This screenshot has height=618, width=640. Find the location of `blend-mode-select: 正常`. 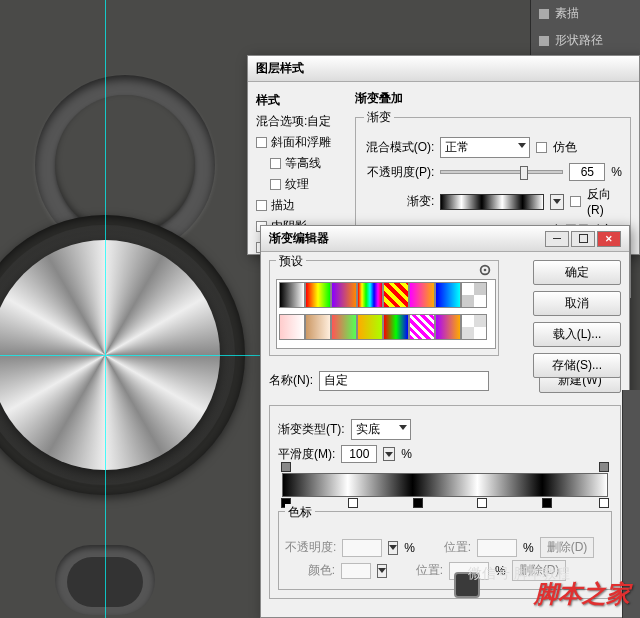

blend-mode-select: 正常 is located at coordinates (485, 148).